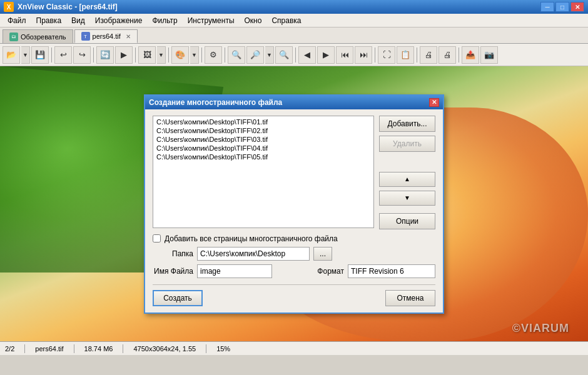  What do you see at coordinates (106, 36) in the screenshot?
I see `tab-tif-label: pers64.tif` at bounding box center [106, 36].